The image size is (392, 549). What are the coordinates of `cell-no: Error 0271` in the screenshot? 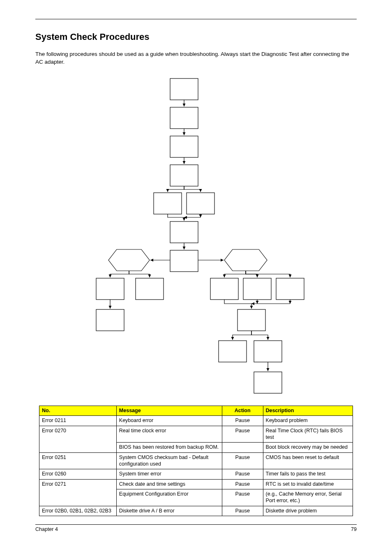 It's located at (78, 492).